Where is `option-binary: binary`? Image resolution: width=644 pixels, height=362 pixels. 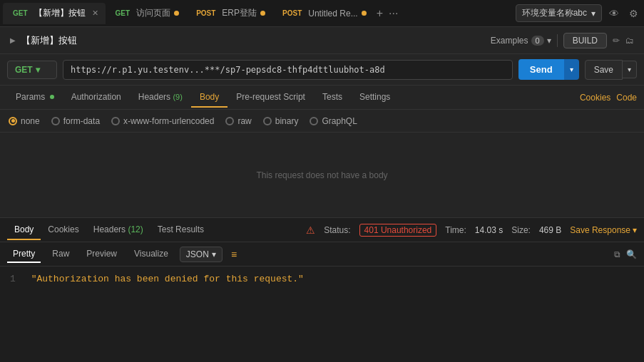 option-binary: binary is located at coordinates (281, 121).